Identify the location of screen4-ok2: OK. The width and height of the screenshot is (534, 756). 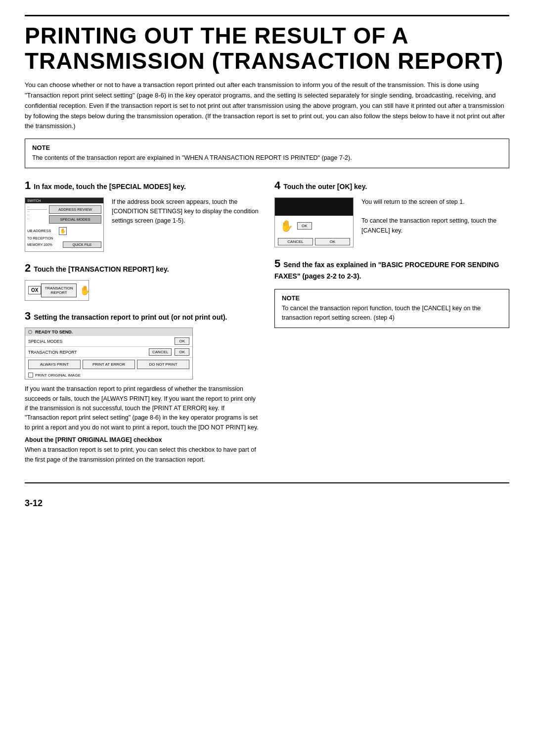
(332, 241).